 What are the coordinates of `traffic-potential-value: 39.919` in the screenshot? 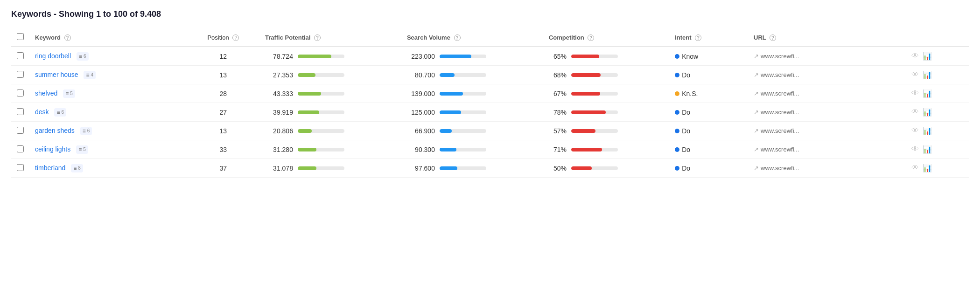 It's located at (330, 112).